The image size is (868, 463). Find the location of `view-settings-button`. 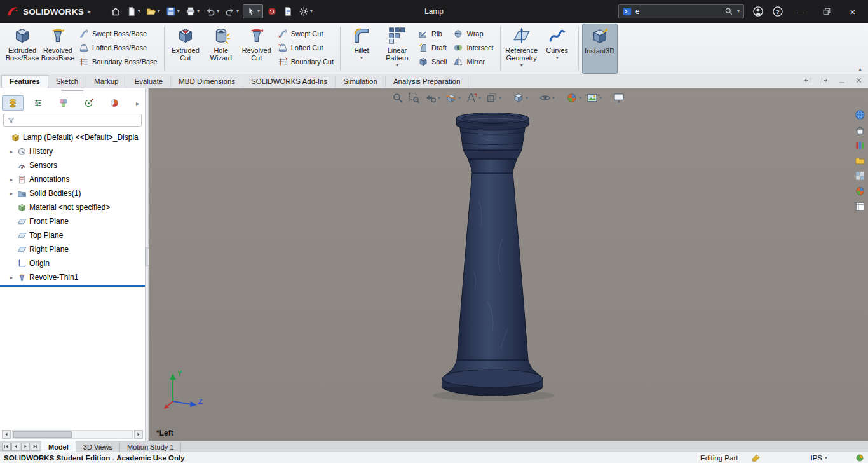

view-settings-button is located at coordinates (619, 98).